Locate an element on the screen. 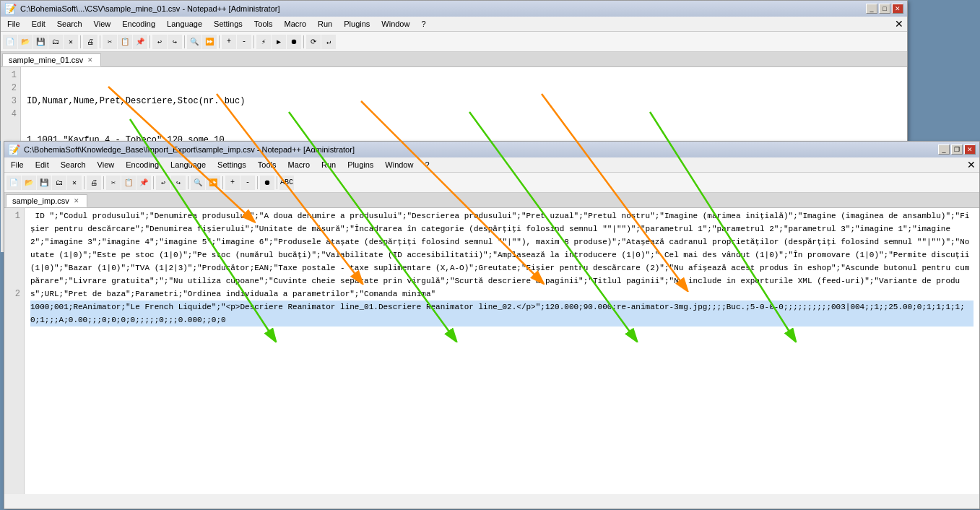  menu-run-1: Run is located at coordinates (325, 24).